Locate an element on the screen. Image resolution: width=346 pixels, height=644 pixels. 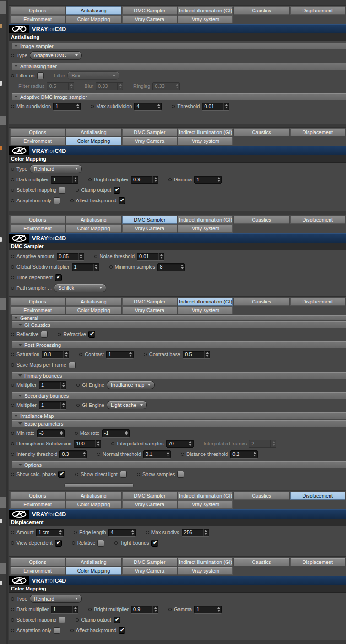
contrast-base-field: 0.5 is located at coordinates (196, 354).